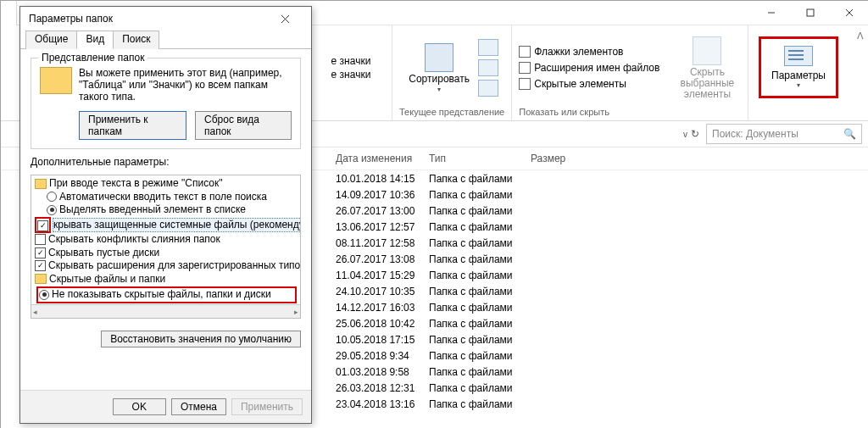 The height and width of the screenshot is (428, 868). What do you see at coordinates (166, 40) in the screenshot?
I see `tab-strip: Общие Вид Поиск` at bounding box center [166, 40].